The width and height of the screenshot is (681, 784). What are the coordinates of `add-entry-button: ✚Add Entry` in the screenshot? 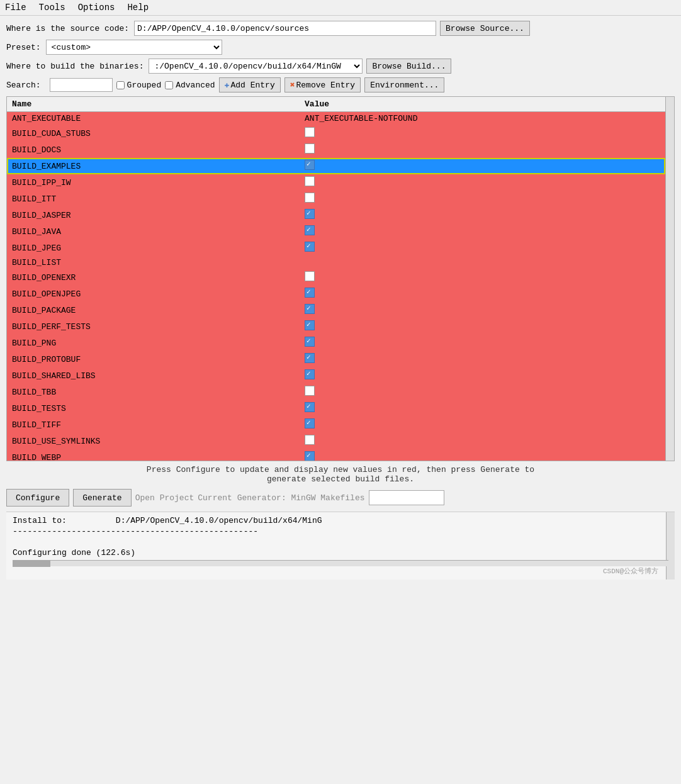 It's located at (250, 85).